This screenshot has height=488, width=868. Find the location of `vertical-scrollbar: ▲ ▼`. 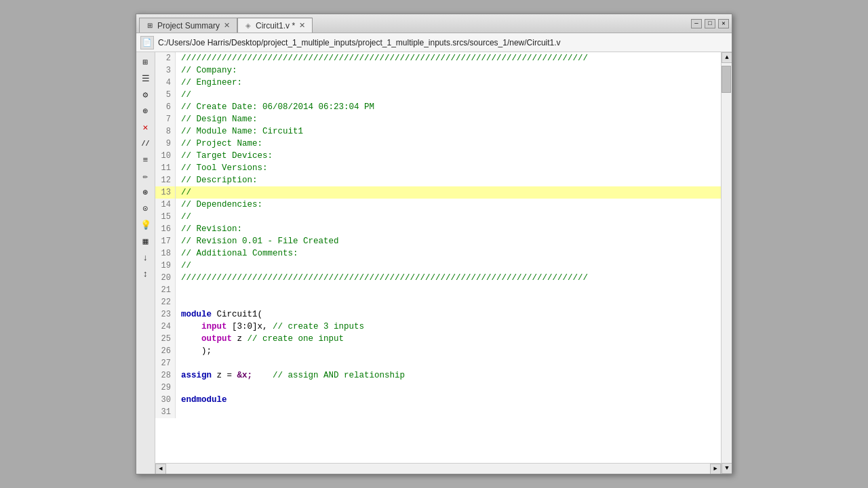

vertical-scrollbar: ▲ ▼ is located at coordinates (726, 263).